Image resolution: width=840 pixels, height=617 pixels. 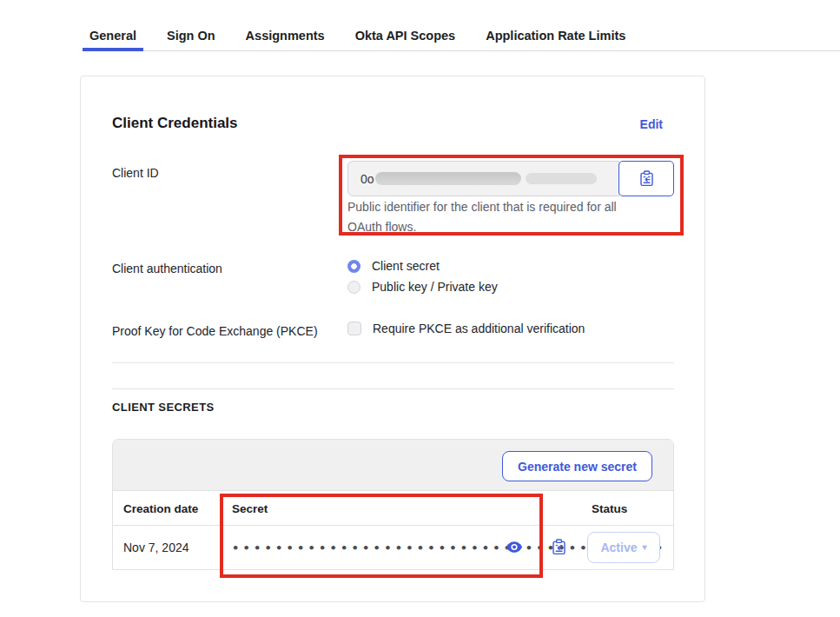 What do you see at coordinates (250, 508) in the screenshot?
I see `column-header-secret: Secret` at bounding box center [250, 508].